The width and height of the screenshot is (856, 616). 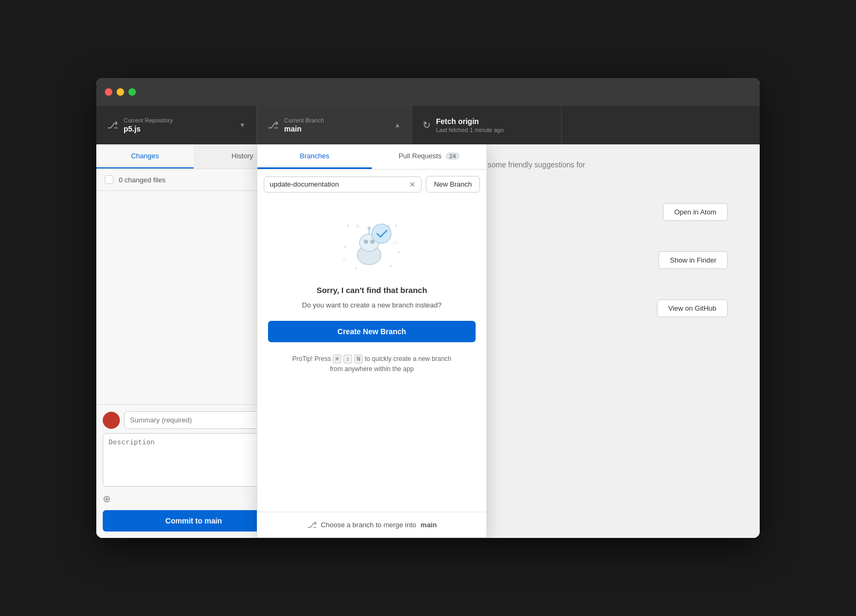 I want to click on pr-badge: 24, so click(x=453, y=156).